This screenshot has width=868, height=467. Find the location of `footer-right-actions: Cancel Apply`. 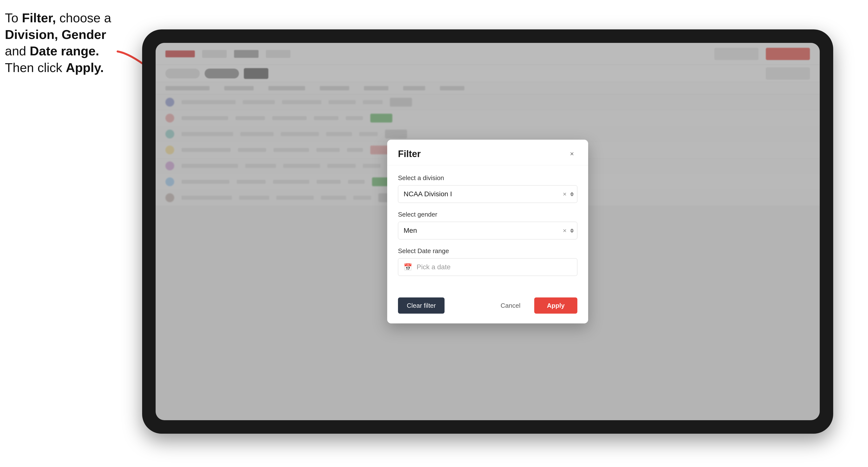

footer-right-actions: Cancel Apply is located at coordinates (534, 306).